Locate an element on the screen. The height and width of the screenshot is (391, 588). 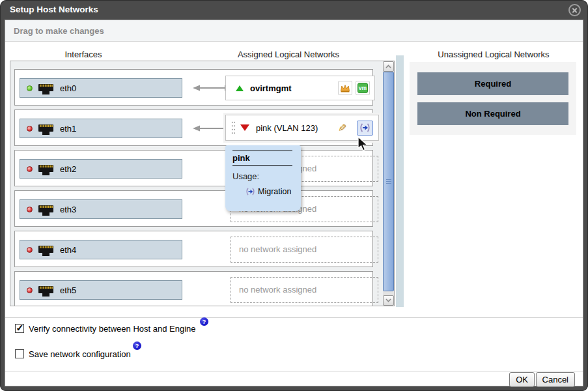
tooltip-usage-label: Usage: is located at coordinates (263, 176).